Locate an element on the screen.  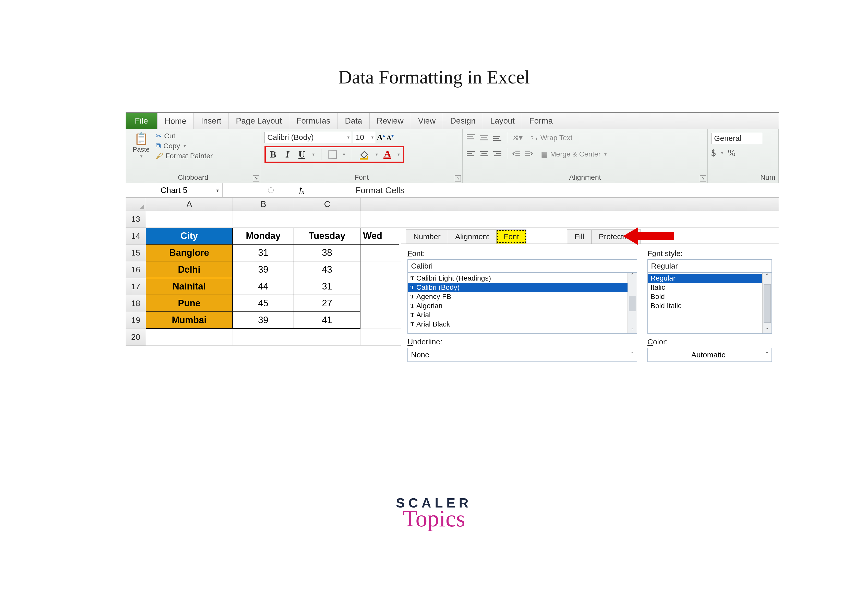
cell-b17: 44 is located at coordinates (263, 287).